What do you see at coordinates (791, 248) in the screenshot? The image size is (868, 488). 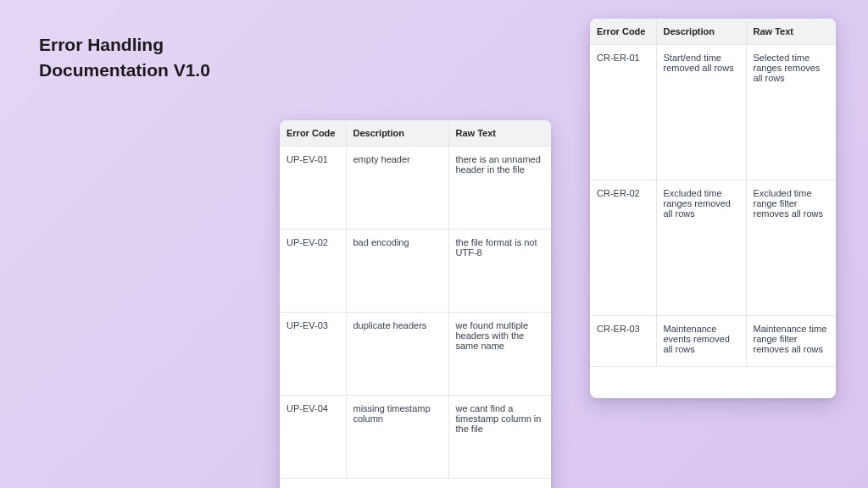 I see `cell-raw-text: Excluded time range filter removes all r…` at bounding box center [791, 248].